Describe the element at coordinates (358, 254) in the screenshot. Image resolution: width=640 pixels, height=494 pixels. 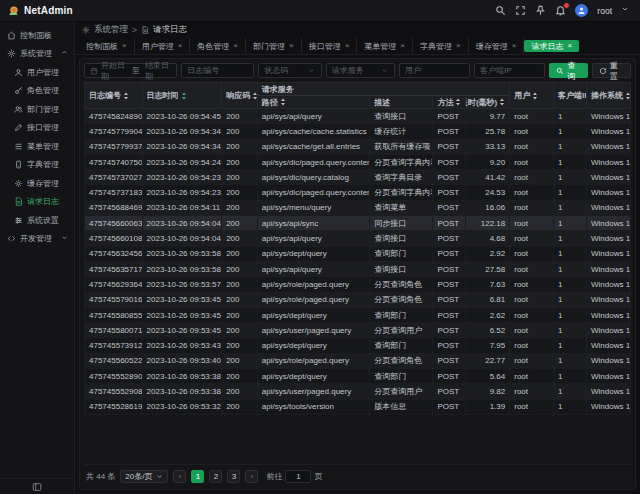
I see `table-row: 4757456324567092023-10-26 09:53:58200api…` at that location.